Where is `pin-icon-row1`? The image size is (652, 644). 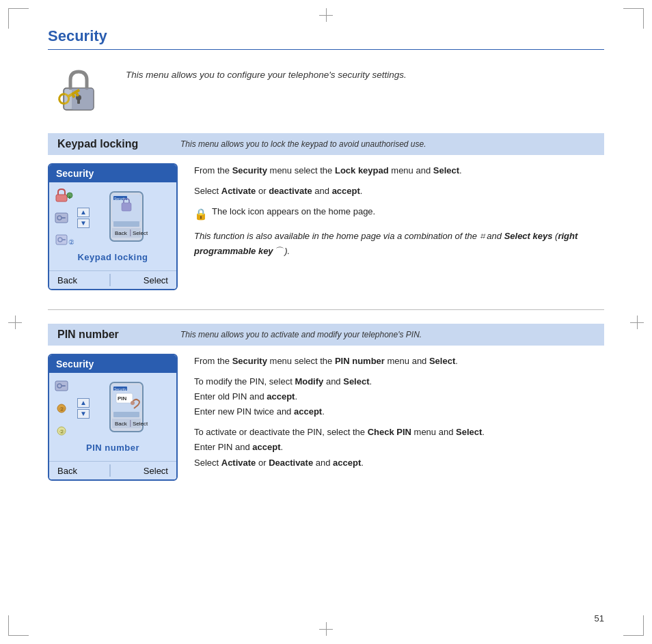 pin-icon-row1 is located at coordinates (64, 386).